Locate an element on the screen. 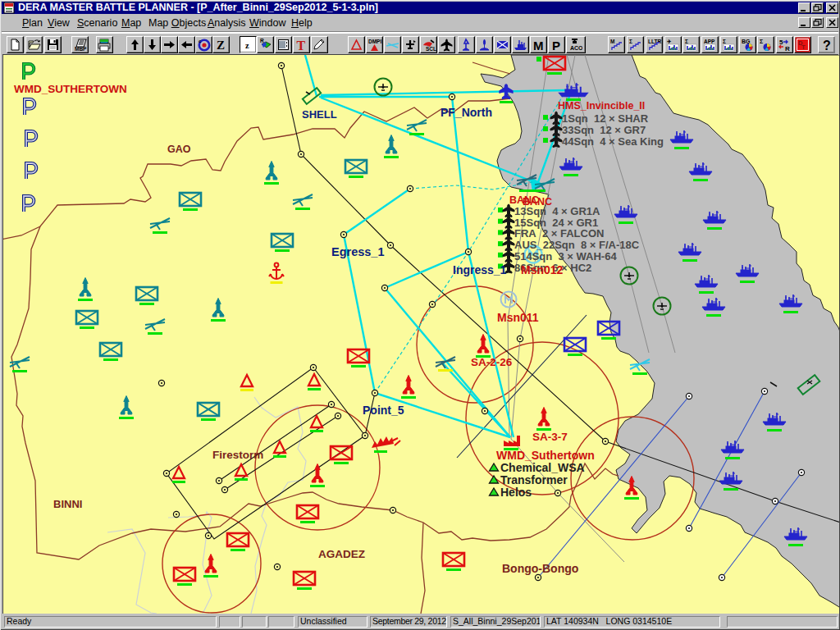  svg-text: 1Sqn 12 × SHAR is located at coordinates (605, 118).